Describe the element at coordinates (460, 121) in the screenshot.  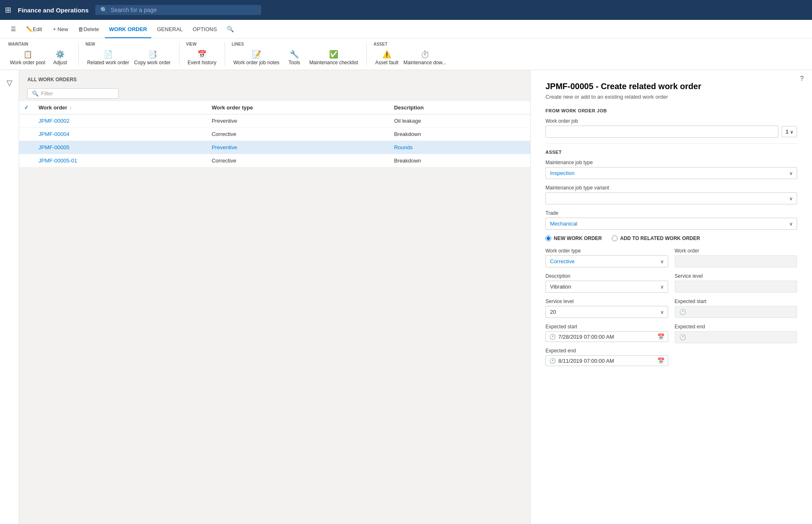
I see `row-desc: Oil leakage` at that location.